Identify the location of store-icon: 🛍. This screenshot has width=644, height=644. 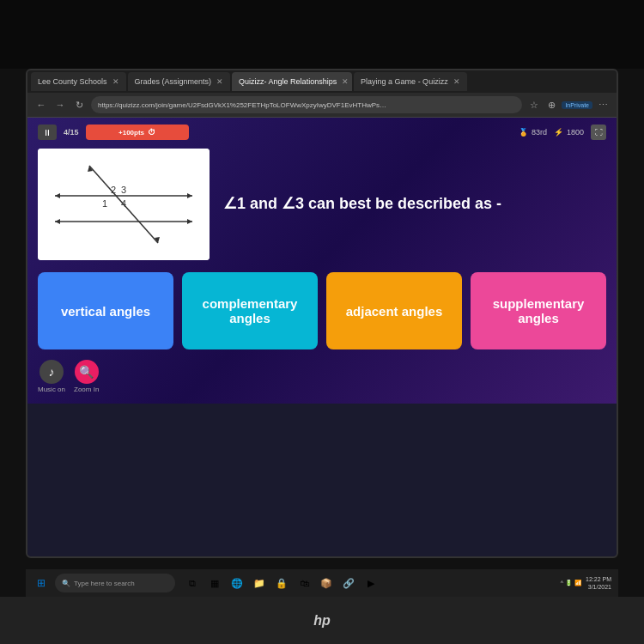
(304, 583).